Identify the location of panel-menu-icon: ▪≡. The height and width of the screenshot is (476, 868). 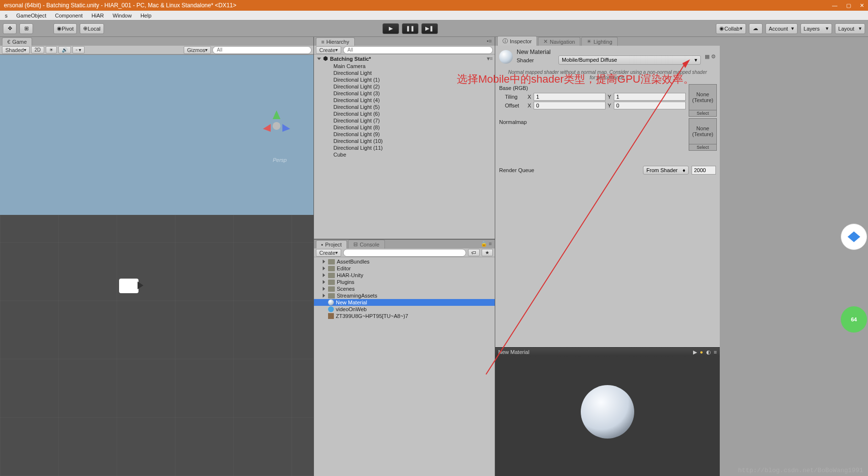
(489, 41).